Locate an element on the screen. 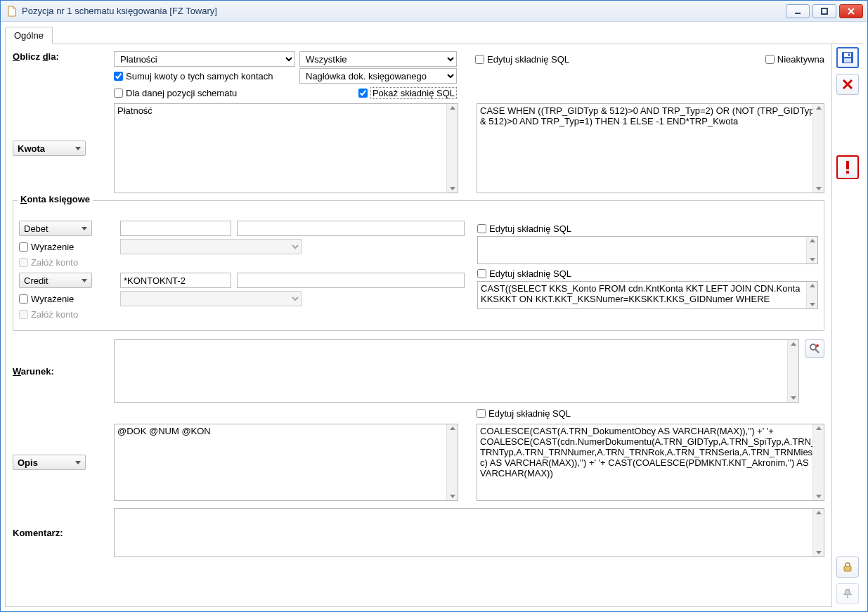 This screenshot has width=868, height=612. btn-warunek-wizard is located at coordinates (815, 349).